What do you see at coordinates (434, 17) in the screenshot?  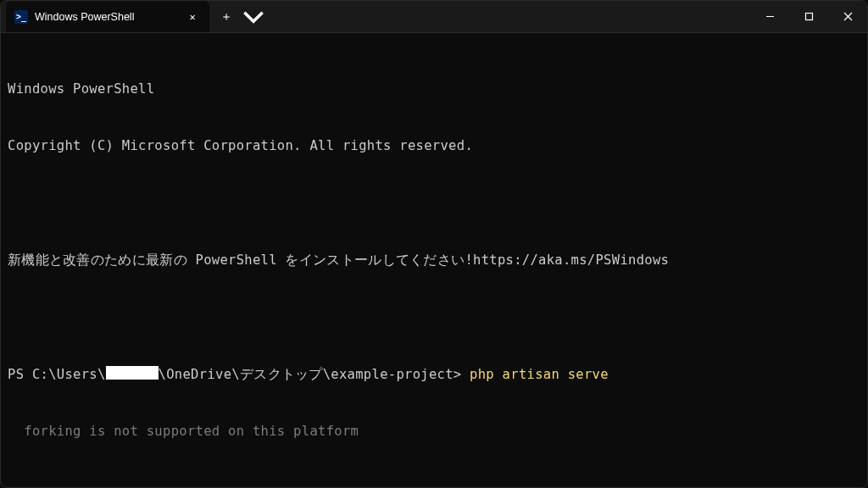 I see `title-bar: >_ Windows PowerShell ✕ ＋` at bounding box center [434, 17].